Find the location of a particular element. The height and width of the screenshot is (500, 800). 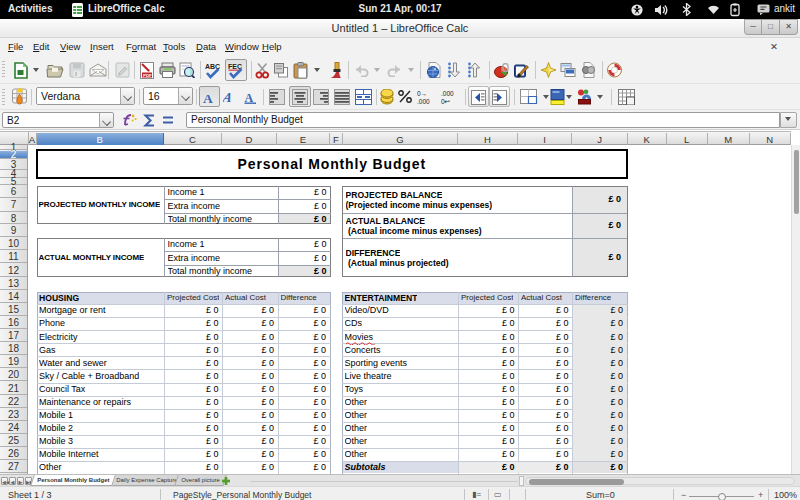

svg-text: 0→ is located at coordinates (422, 94).